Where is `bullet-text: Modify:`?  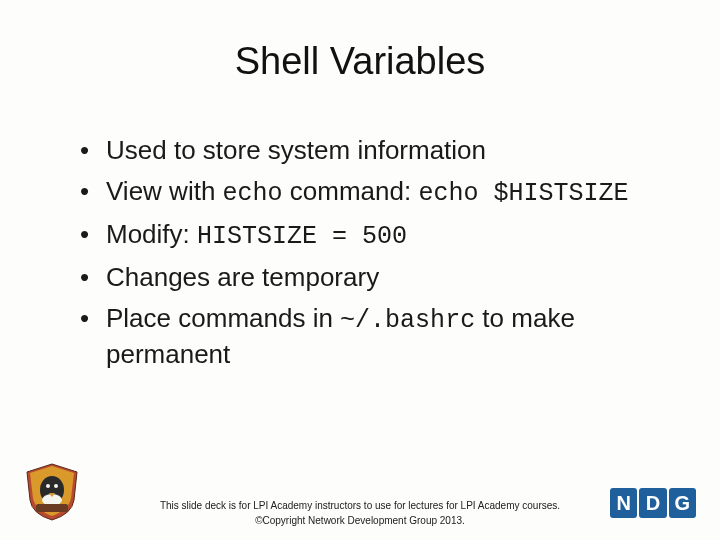 bullet-text: Modify: is located at coordinates (152, 234).